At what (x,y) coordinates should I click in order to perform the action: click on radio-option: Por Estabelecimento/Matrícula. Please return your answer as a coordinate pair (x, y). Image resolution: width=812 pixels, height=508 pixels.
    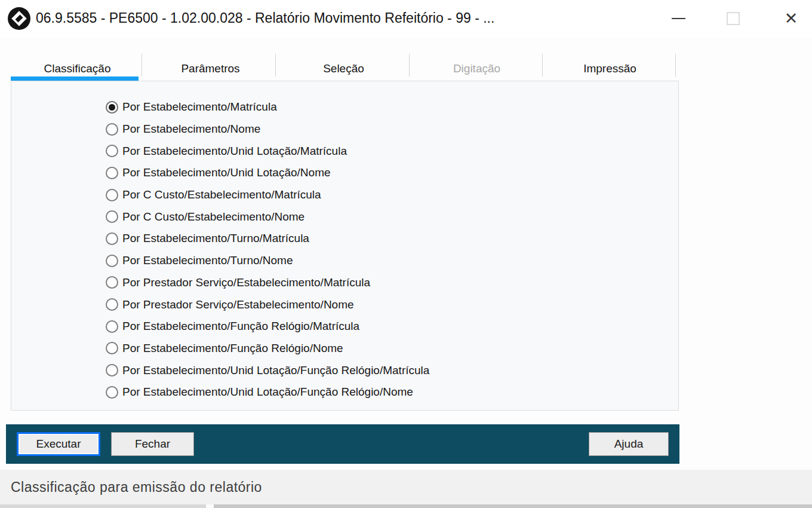
    Looking at the image, I should click on (267, 108).